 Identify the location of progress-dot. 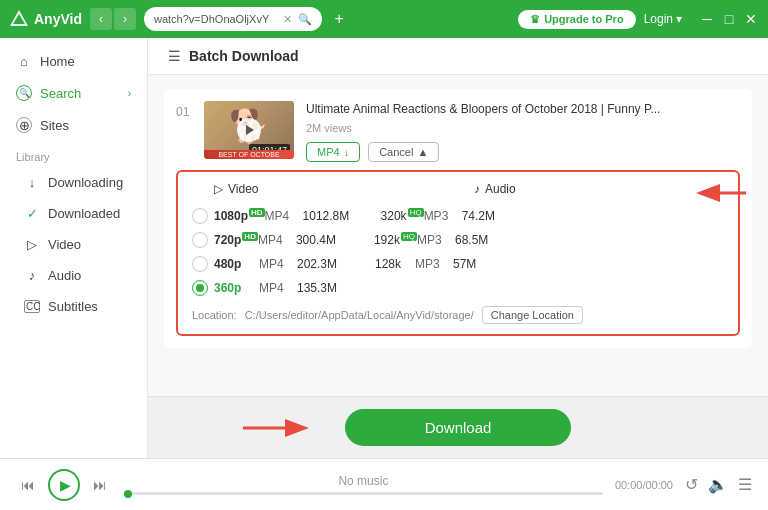
(128, 494).